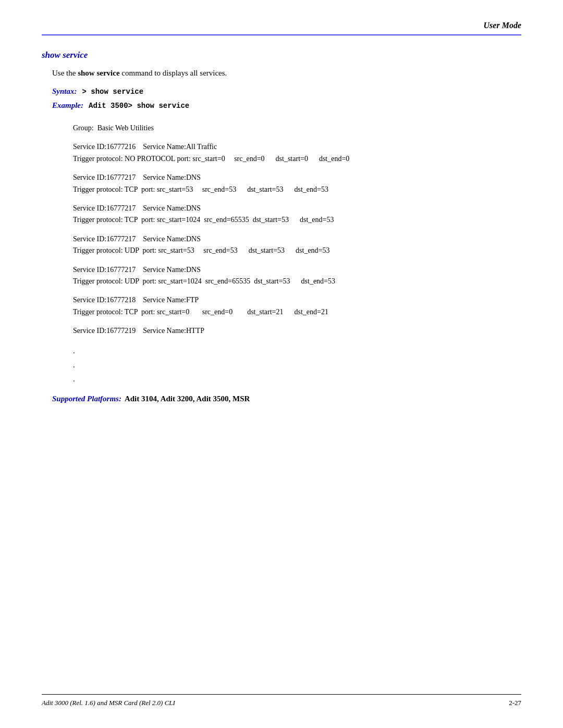  I want to click on header-title: User Mode, so click(503, 26).